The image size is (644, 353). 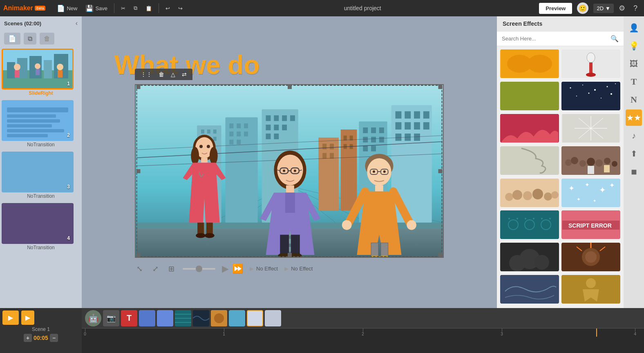 What do you see at coordinates (41, 124) in the screenshot?
I see `scene-item-2: 2 NoTransition` at bounding box center [41, 124].